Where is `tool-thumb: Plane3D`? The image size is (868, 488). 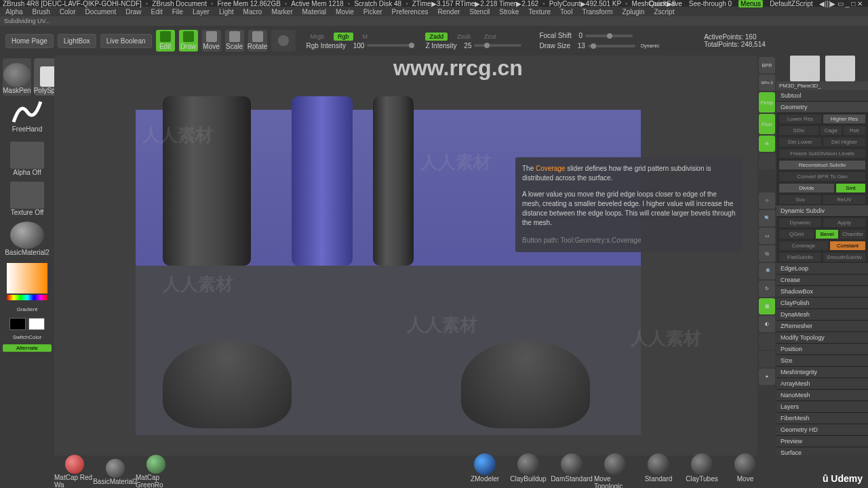
tool-thumb: Plane3D is located at coordinates (805, 68).